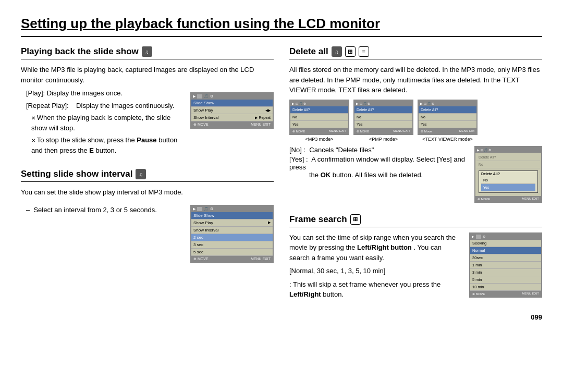 This screenshot has width=563, height=392. What do you see at coordinates (282, 26) in the screenshot?
I see `page-title: Setting up the playback function using t…` at bounding box center [282, 26].